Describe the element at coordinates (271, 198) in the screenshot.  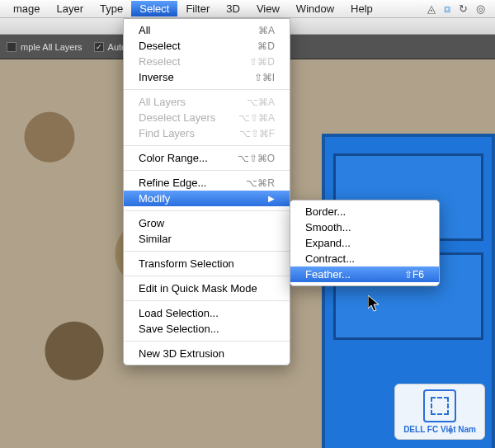
I see `chevron-right-icon: ▶` at that location.